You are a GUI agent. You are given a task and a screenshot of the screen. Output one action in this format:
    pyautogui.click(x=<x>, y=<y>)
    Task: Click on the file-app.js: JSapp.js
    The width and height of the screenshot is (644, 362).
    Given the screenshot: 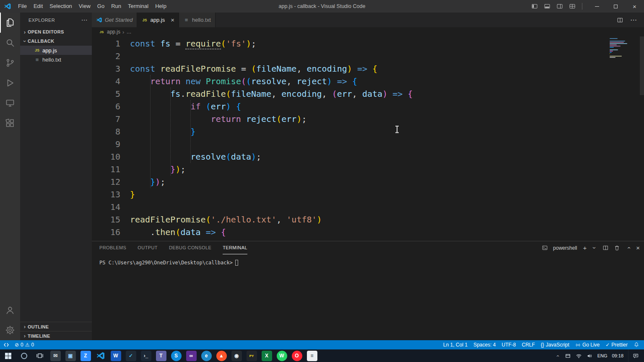 What is the action you would take?
    pyautogui.click(x=56, y=50)
    